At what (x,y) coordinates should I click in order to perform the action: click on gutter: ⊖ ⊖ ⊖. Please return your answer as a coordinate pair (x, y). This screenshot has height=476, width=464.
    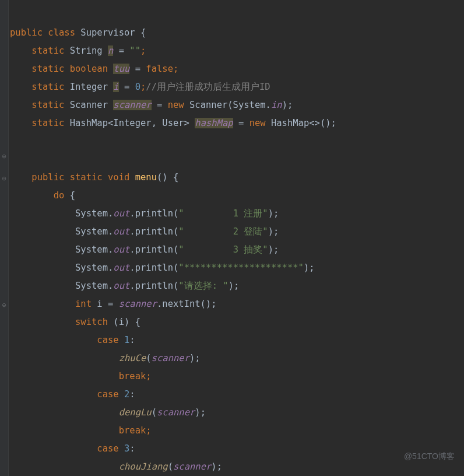
    Looking at the image, I should click on (5, 238).